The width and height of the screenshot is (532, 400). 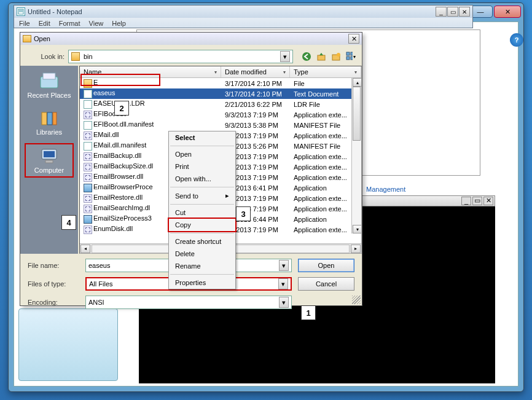 I want to click on sidebar-item-label: Libraries, so click(x=49, y=132).